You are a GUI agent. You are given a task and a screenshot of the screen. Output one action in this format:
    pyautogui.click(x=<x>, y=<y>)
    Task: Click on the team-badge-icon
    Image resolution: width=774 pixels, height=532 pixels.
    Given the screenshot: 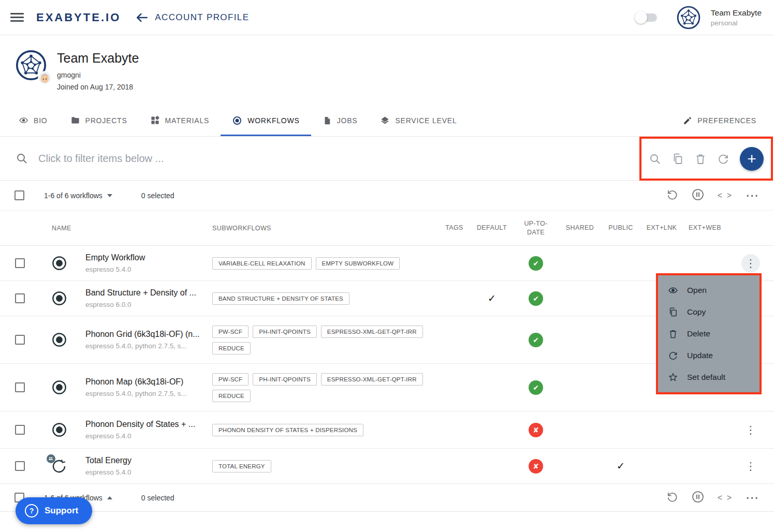 What is the action you would take?
    pyautogui.click(x=51, y=459)
    